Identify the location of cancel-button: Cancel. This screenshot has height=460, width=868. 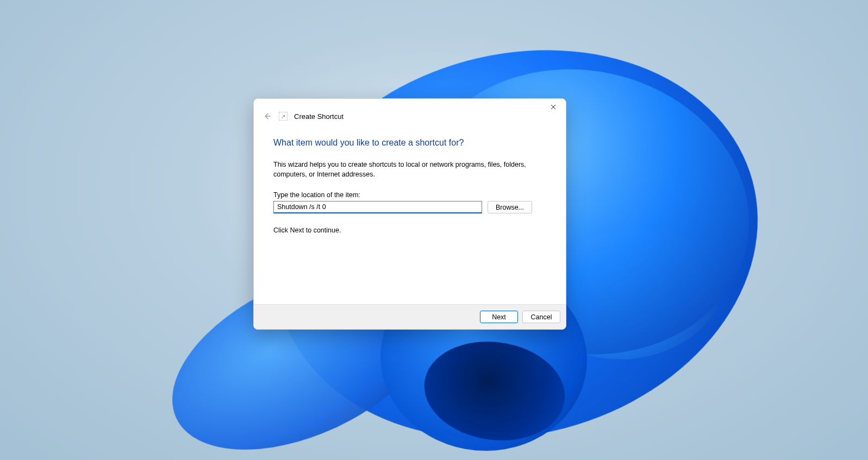
(541, 317).